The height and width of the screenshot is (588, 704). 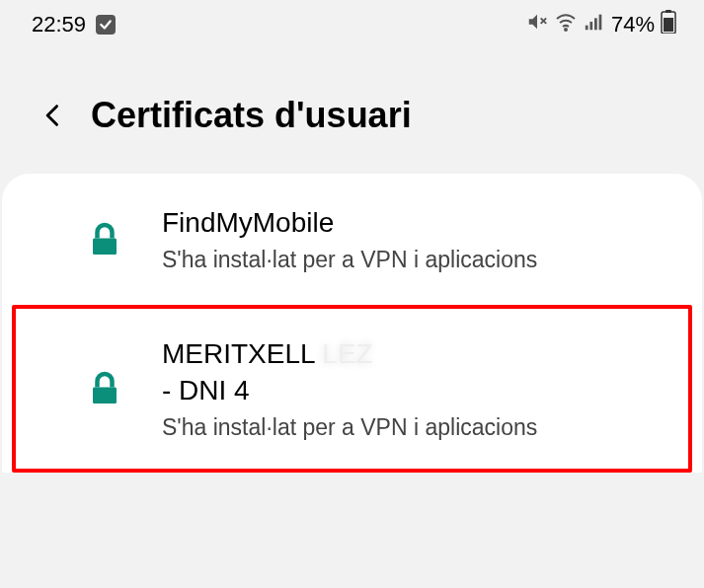 I want to click on certificate-title: FindMyMobile, so click(x=409, y=223).